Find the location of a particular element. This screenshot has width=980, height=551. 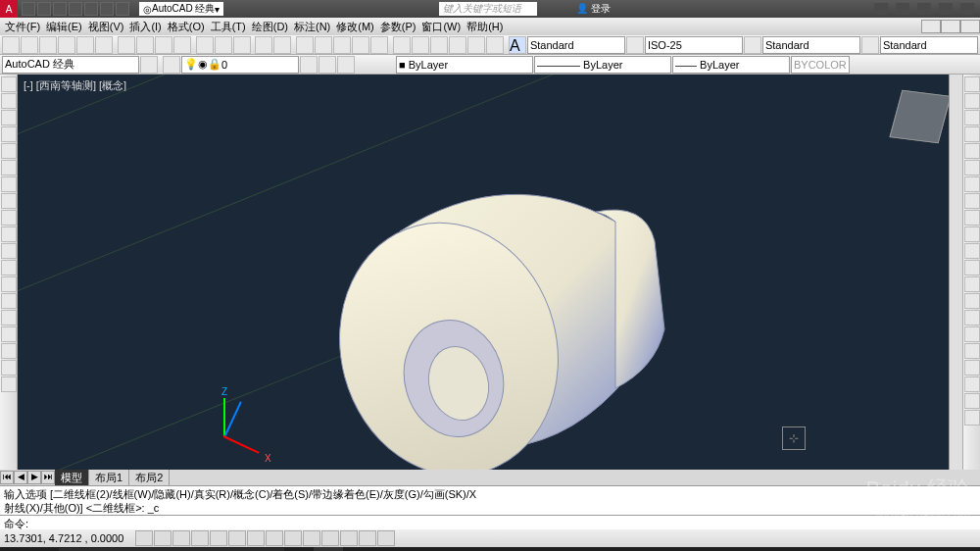

qat-plot-icon is located at coordinates (91, 9).